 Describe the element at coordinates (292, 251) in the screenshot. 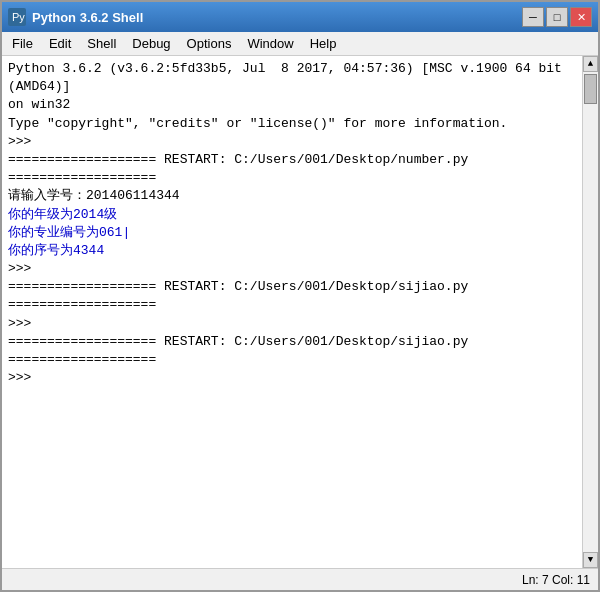

I see `shell-line: 你的序号为4344` at that location.